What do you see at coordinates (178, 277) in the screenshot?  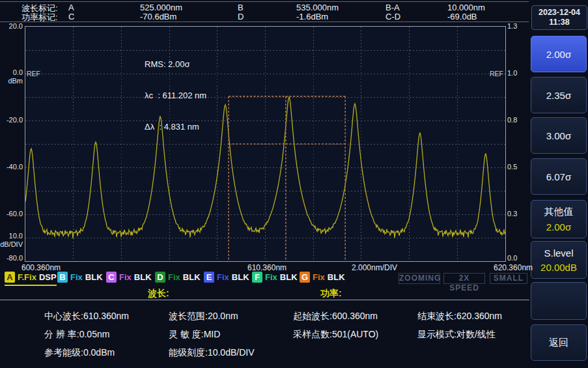 I see `trace-d-button: D Fix BLK` at bounding box center [178, 277].